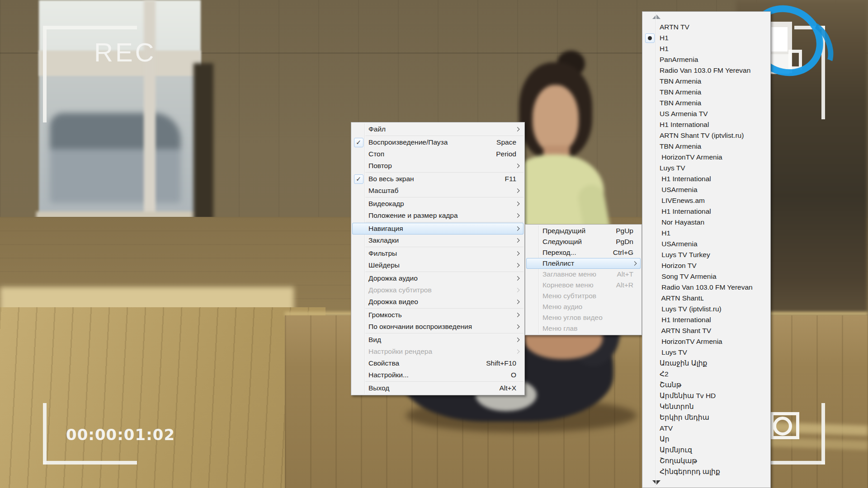 The width and height of the screenshot is (868, 488). Describe the element at coordinates (783, 426) in the screenshot. I see `camera-lens-icon` at that location.